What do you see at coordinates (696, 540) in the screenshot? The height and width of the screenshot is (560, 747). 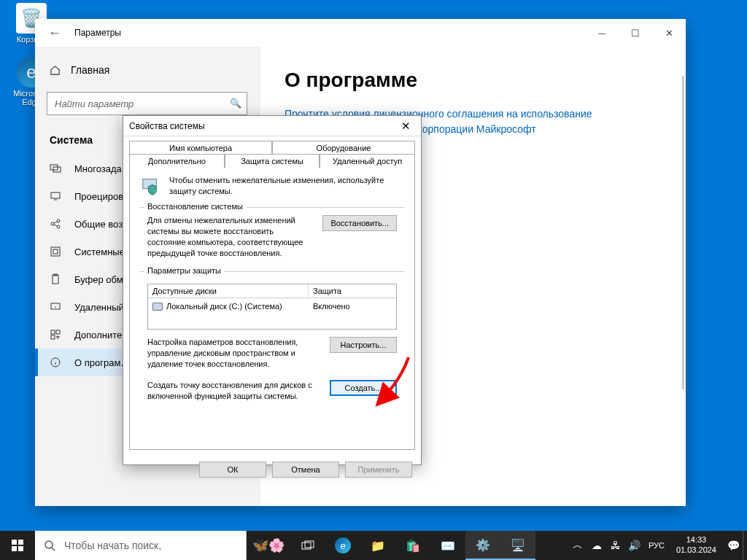 I see `tray-time: 14:33` at bounding box center [696, 540].